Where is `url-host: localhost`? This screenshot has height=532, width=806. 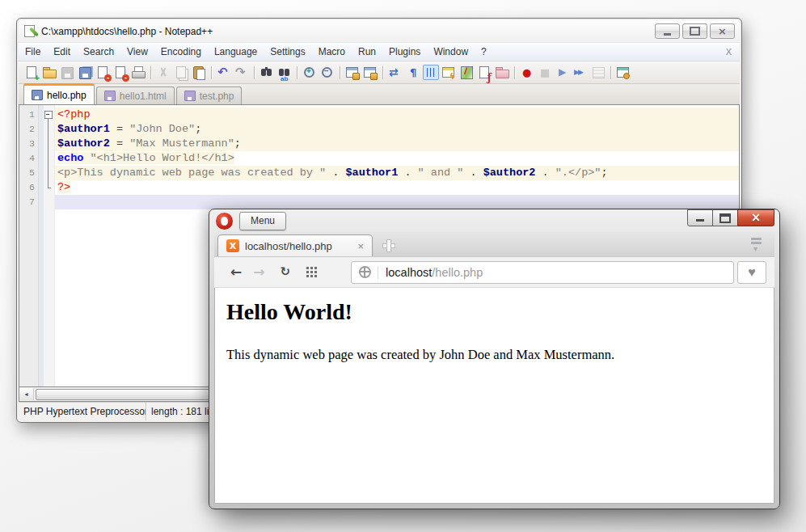 url-host: localhost is located at coordinates (409, 272).